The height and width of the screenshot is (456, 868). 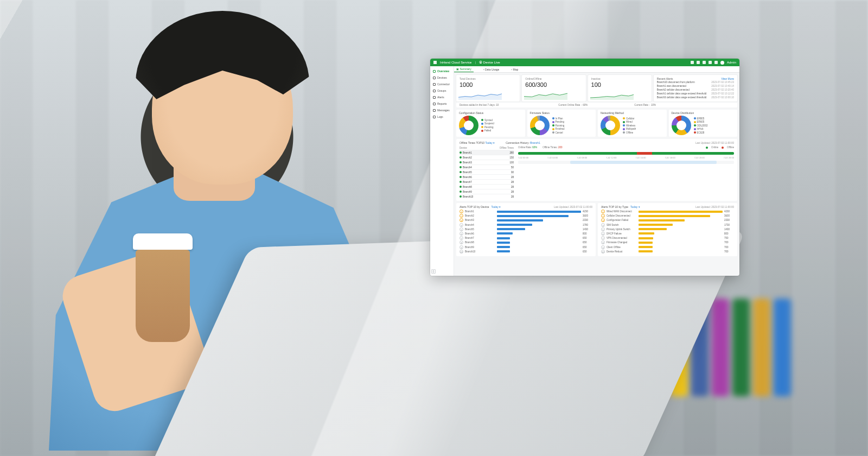 I want to click on offline-row: Branch3100, so click(x=487, y=162).